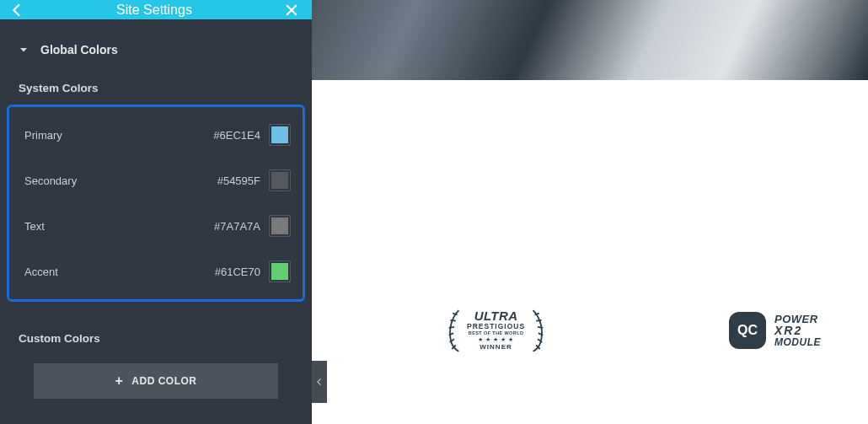 This screenshot has height=424, width=868. What do you see at coordinates (496, 315) in the screenshot?
I see `award-line1: ULTRA` at bounding box center [496, 315].